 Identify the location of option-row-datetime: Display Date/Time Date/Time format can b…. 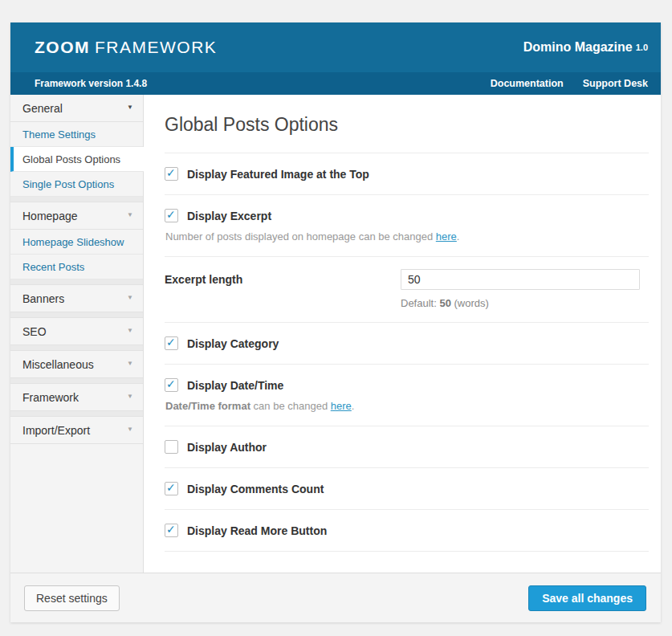
(406, 395).